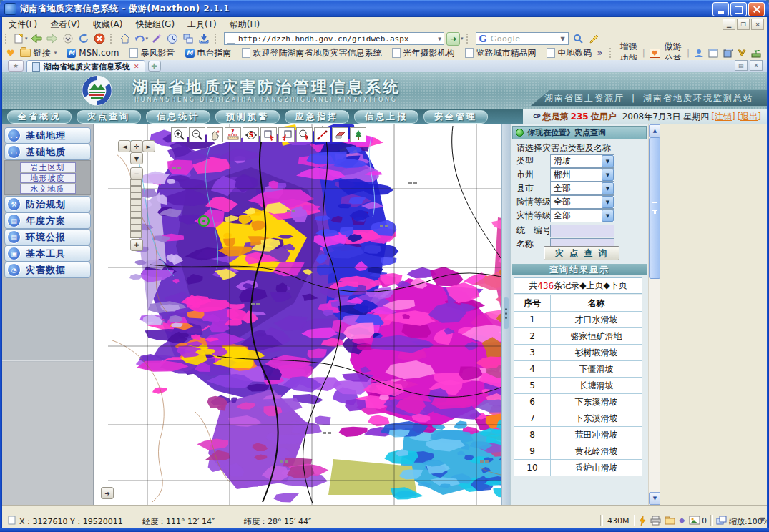 This screenshot has width=769, height=532. What do you see at coordinates (750, 117) in the screenshot?
I see `exit-link: [退出]` at bounding box center [750, 117].